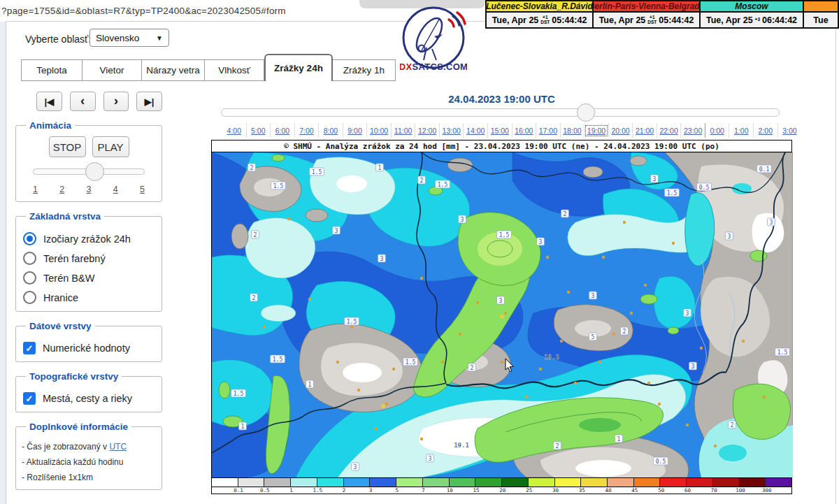  I want to click on time-cell: 13:00, so click(452, 130).